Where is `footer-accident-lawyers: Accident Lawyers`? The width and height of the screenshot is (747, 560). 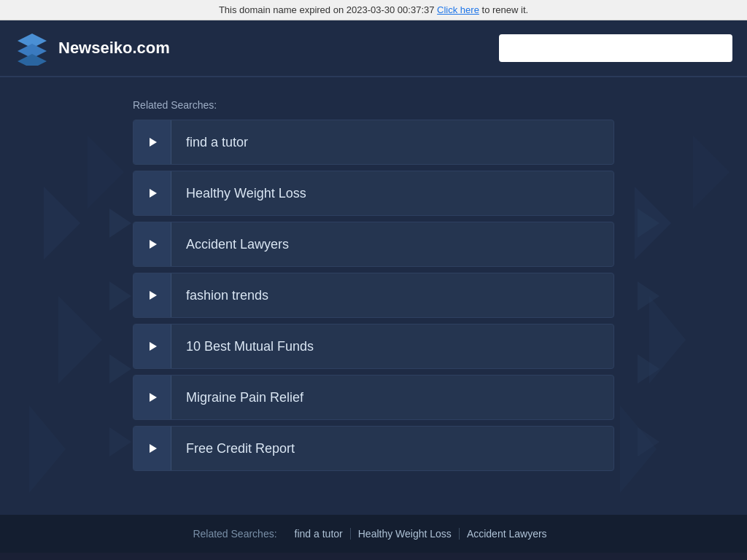
footer-accident-lawyers: Accident Lawyers is located at coordinates (507, 534).